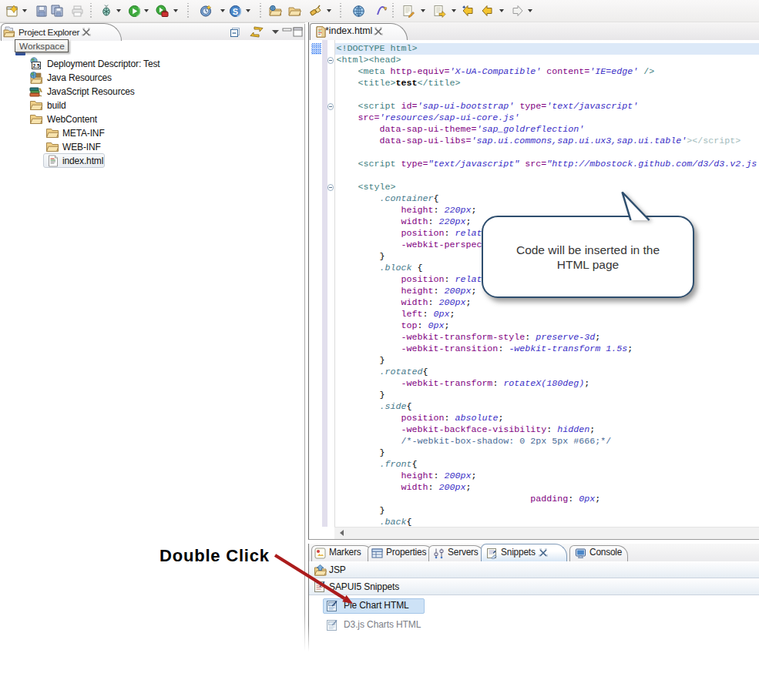 The image size is (759, 700). I want to click on svg-text: 2.5, so click(35, 66).